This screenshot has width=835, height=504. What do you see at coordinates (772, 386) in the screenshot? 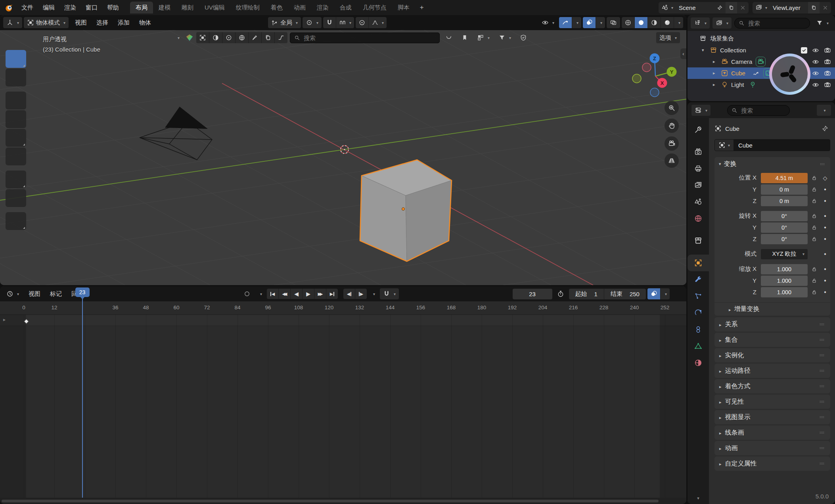
I see `collapsed-panel: 着色方式` at bounding box center [772, 386].